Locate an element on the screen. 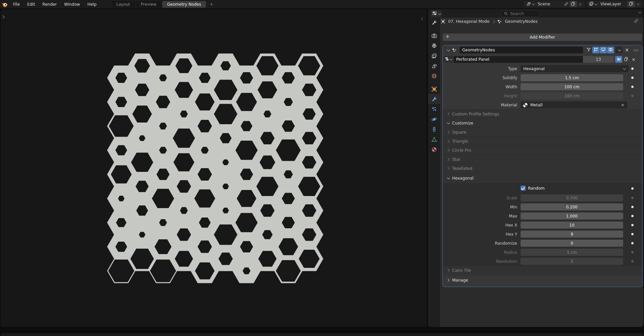  header-menu-icon is located at coordinates (640, 12).